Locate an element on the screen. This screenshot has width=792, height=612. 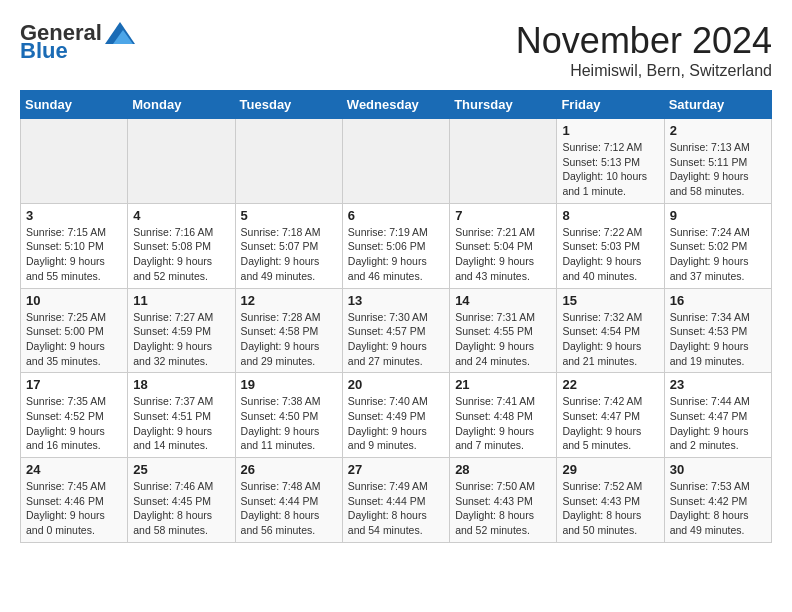
day-number: 7 is located at coordinates (503, 216).